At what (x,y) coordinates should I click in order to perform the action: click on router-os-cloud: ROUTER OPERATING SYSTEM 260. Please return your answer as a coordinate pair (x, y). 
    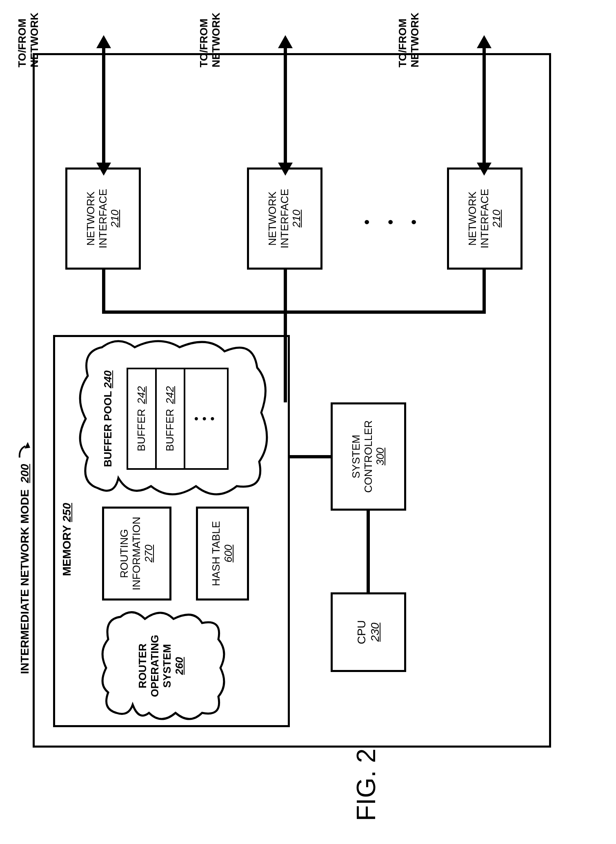
    Looking at the image, I should click on (163, 666).